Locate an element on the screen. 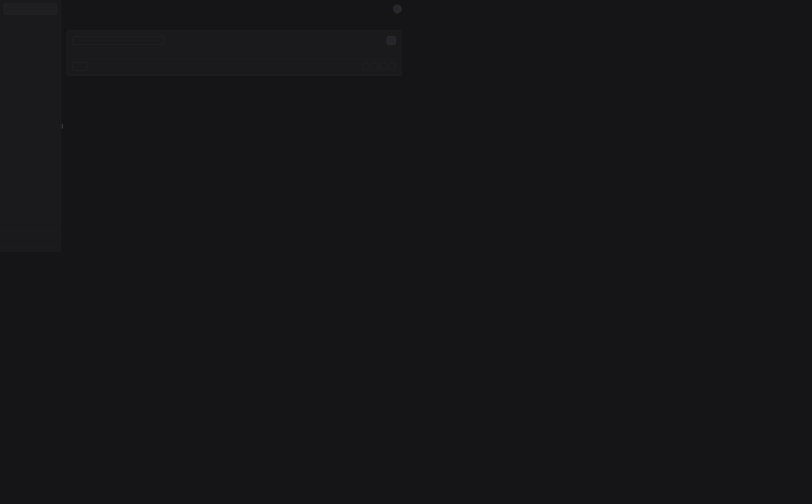  sidebar is located at coordinates (30, 126).